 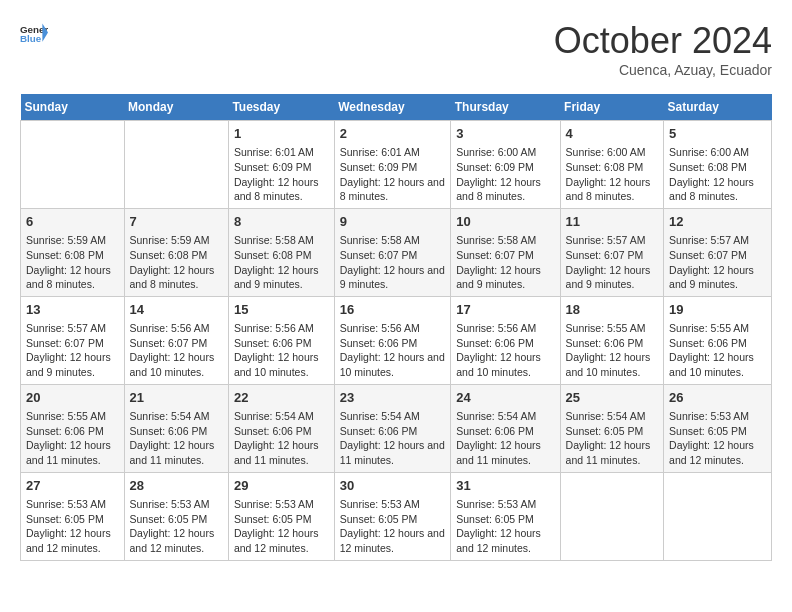 What do you see at coordinates (505, 310) in the screenshot?
I see `day-number: 17` at bounding box center [505, 310].